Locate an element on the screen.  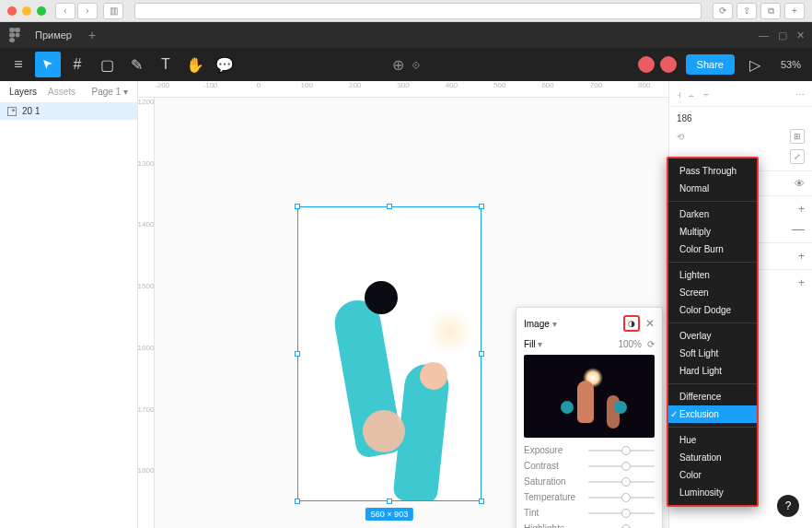
frame-tool: # is located at coordinates (77, 65).